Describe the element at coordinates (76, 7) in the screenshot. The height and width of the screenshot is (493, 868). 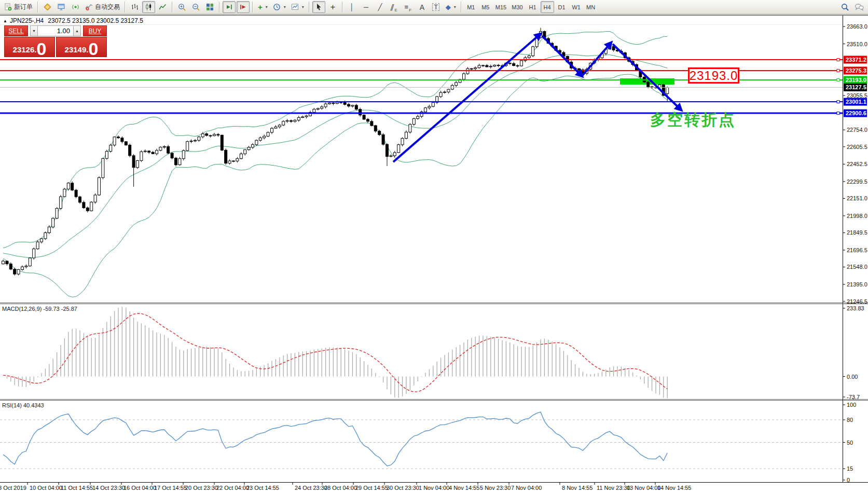
I see `strategy-tester-icon` at that location.